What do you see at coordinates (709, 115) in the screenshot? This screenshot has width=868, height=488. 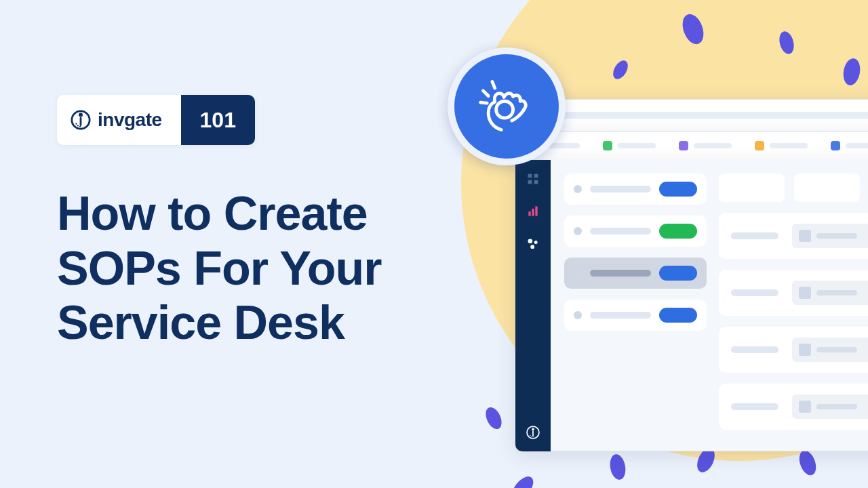 I see `search-placeholder-bar` at bounding box center [709, 115].